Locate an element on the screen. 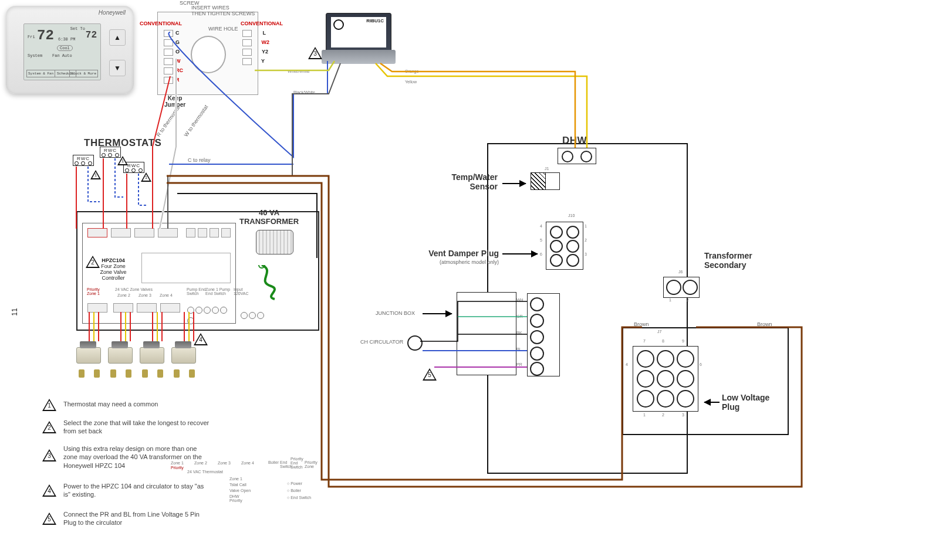 The height and width of the screenshot is (560, 939). circulator-icon is located at coordinates (415, 343).